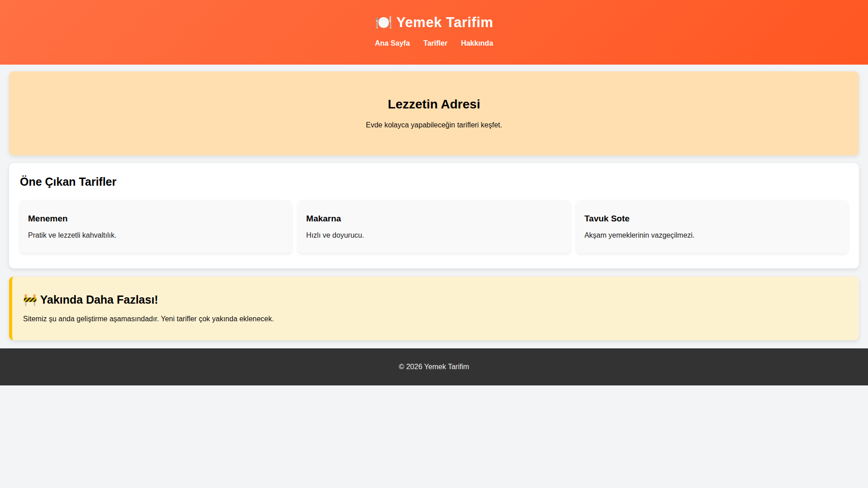  Describe the element at coordinates (712, 219) in the screenshot. I see `recipe-card-title: Tavuk Sote` at that location.